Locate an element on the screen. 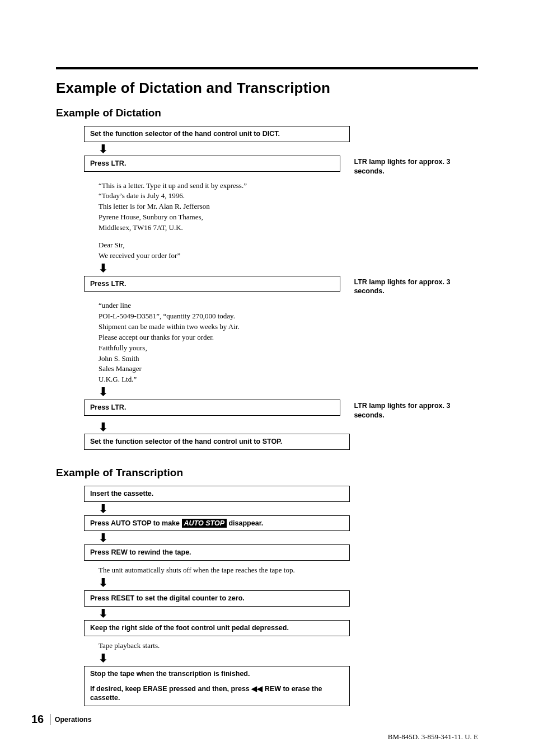 The height and width of the screenshot is (756, 534). body-line: Please accept our thanks for your order. is located at coordinates (224, 338).